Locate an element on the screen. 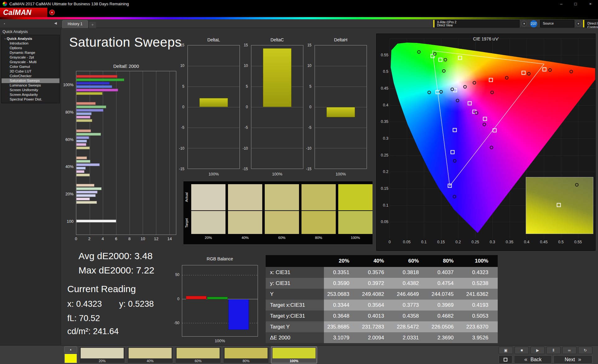 Image resolution: width=598 pixels, height=364 pixels. sidebar-item-introduction: Introduction is located at coordinates (31, 44).